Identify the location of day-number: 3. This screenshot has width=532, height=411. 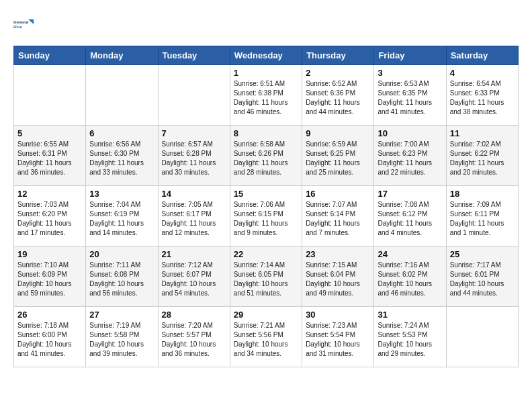
(410, 73).